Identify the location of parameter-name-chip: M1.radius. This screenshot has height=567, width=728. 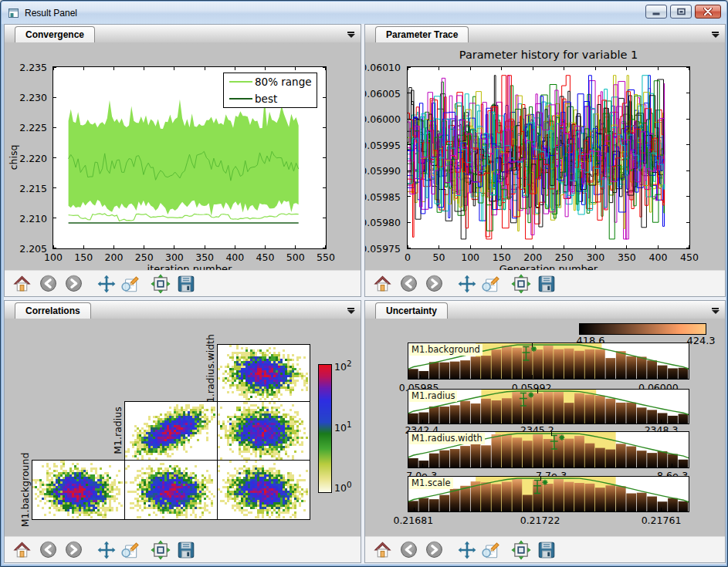
(433, 397).